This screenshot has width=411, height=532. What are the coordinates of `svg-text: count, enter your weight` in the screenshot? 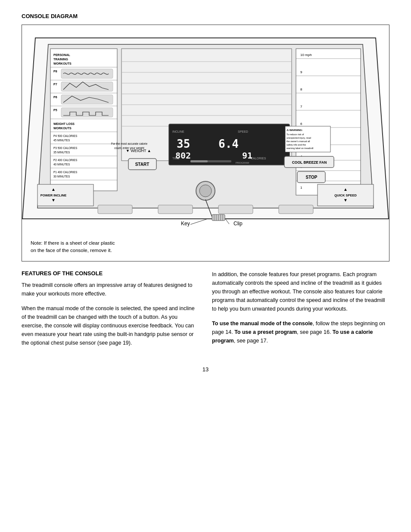 It's located at (129, 148).